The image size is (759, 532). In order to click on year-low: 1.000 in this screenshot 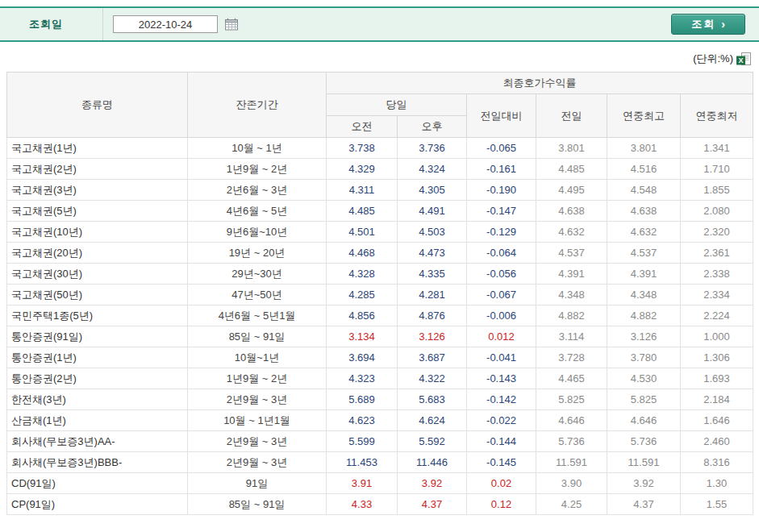, I will do `click(717, 337)`.